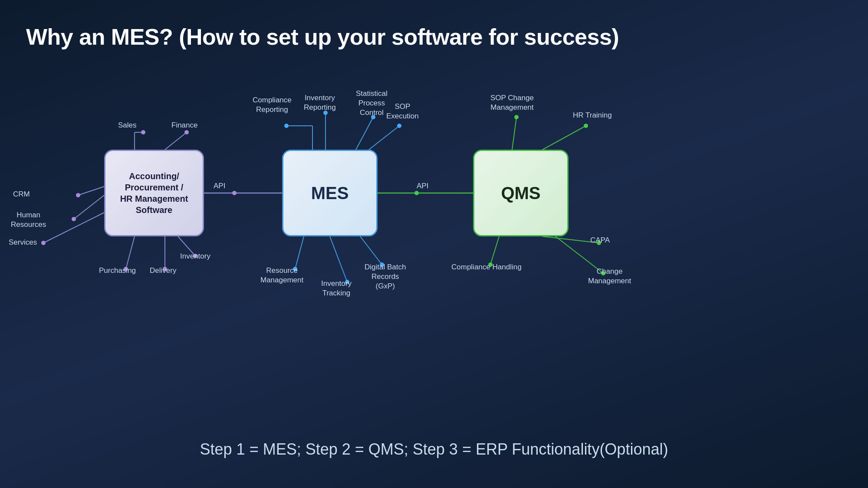 The height and width of the screenshot is (488, 868). I want to click on erp-label: Accounting/ Procurement / HR Management …, so click(155, 193).